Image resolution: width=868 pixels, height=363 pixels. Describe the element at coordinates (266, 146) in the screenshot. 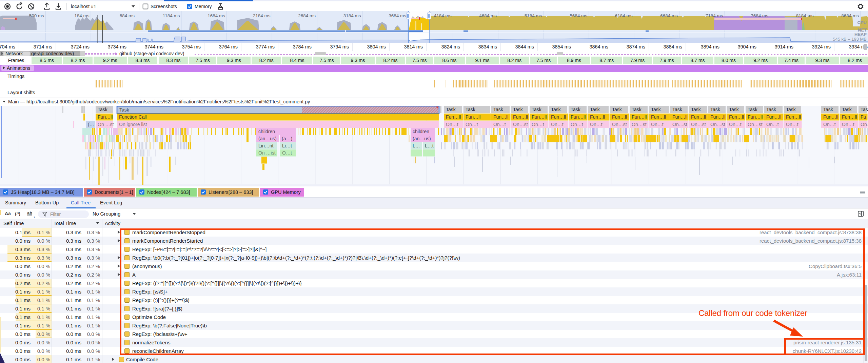

I see `svg-text: Lin…nt` at that location.